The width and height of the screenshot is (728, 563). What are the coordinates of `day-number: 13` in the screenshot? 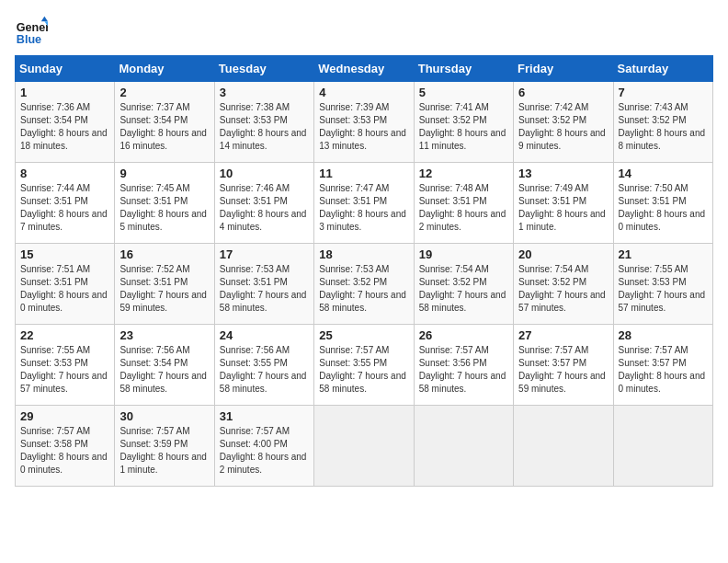 It's located at (563, 173).